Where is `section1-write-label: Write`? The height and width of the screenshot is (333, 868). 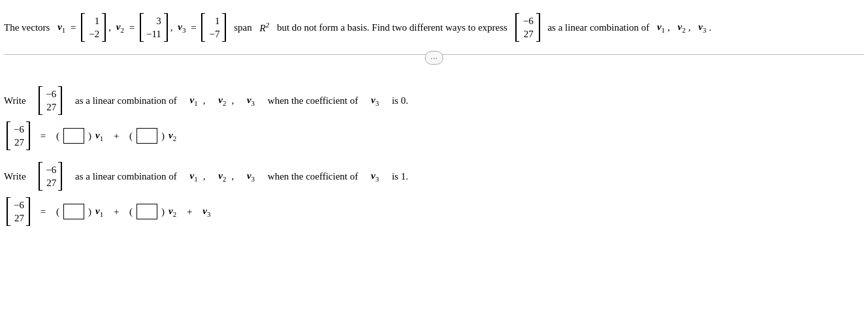 section1-write-label: Write is located at coordinates (15, 101).